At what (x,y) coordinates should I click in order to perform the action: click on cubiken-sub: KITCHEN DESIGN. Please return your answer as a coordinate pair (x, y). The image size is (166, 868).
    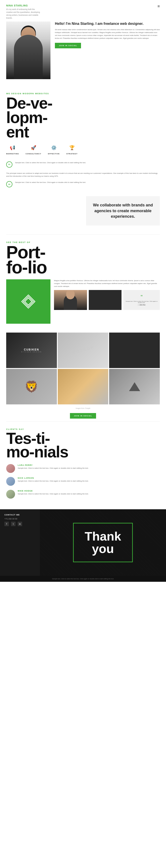
    Looking at the image, I should click on (32, 352).